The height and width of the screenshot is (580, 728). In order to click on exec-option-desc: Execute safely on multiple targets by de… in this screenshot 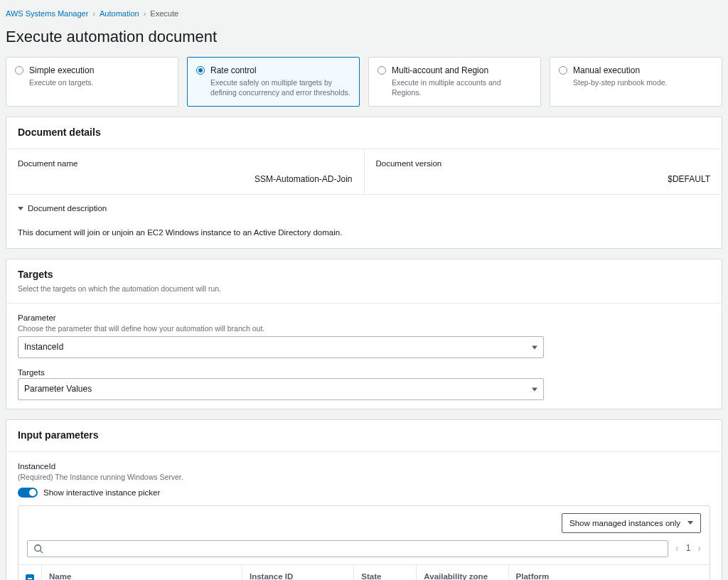, I will do `click(280, 88)`.